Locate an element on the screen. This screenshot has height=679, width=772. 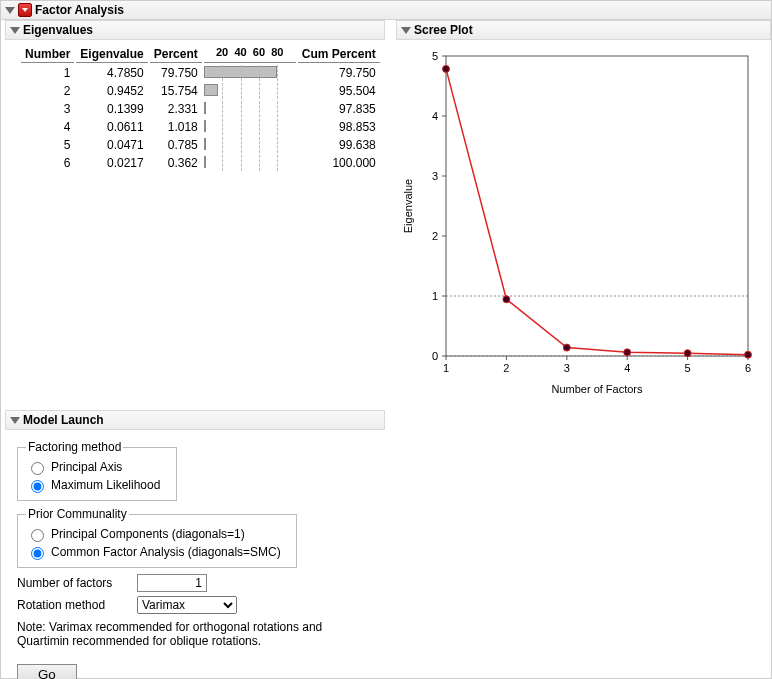
radio-label-ml: Maximum Likelihood is located at coordinates (106, 485).